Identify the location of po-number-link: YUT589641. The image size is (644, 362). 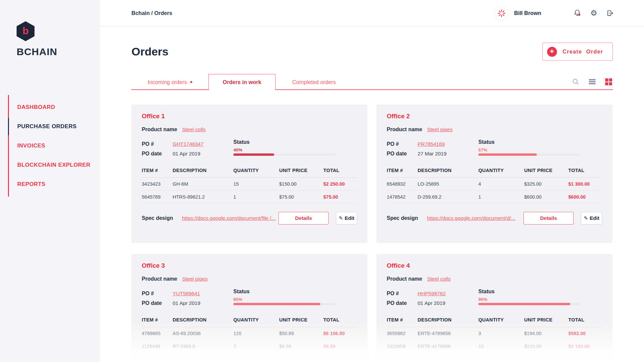
(187, 294).